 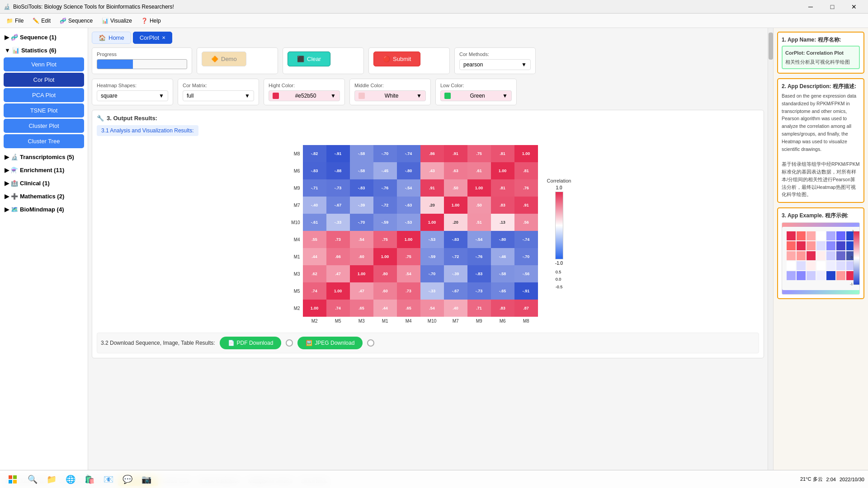 I want to click on heatmap-cell: .73, so click(x=409, y=291).